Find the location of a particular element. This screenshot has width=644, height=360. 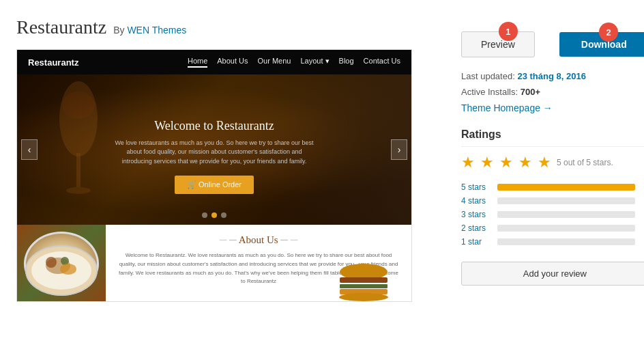

wine-glass-icon is located at coordinates (78, 146).